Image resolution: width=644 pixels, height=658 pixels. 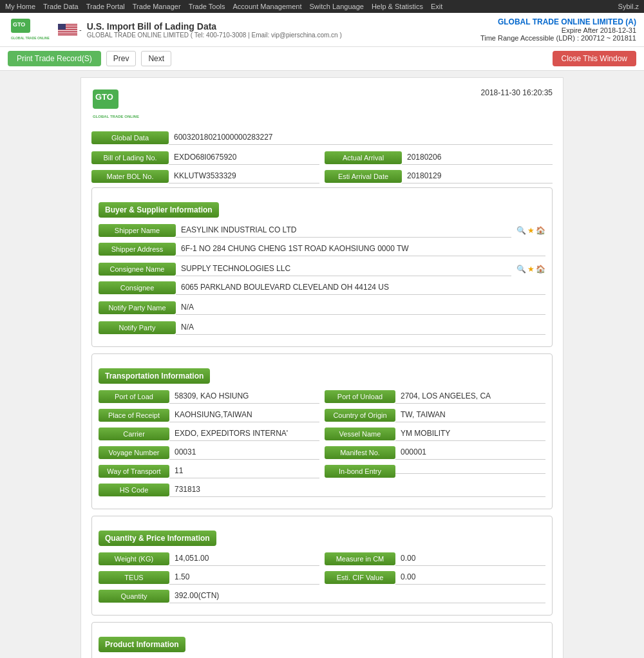 I want to click on esti-arrival-col: Esti Arrival Date 20180129, so click(x=439, y=176).